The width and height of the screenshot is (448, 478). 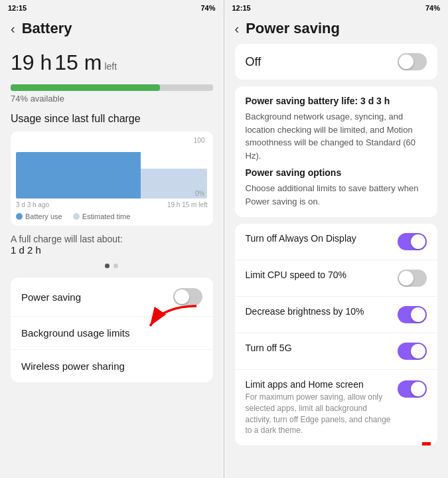 I want to click on battery-chart: 100 0% 3 d 3 h ago 19 h 15 m left Batter…, so click(x=112, y=179).